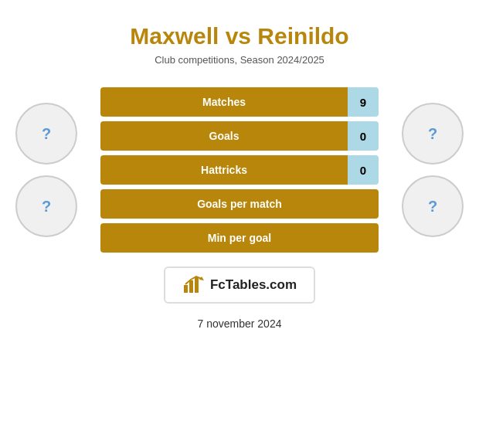 Image resolution: width=479 pixels, height=448 pixels. Describe the element at coordinates (240, 102) in the screenshot. I see `stat-row-matches: Matches 9` at that location.